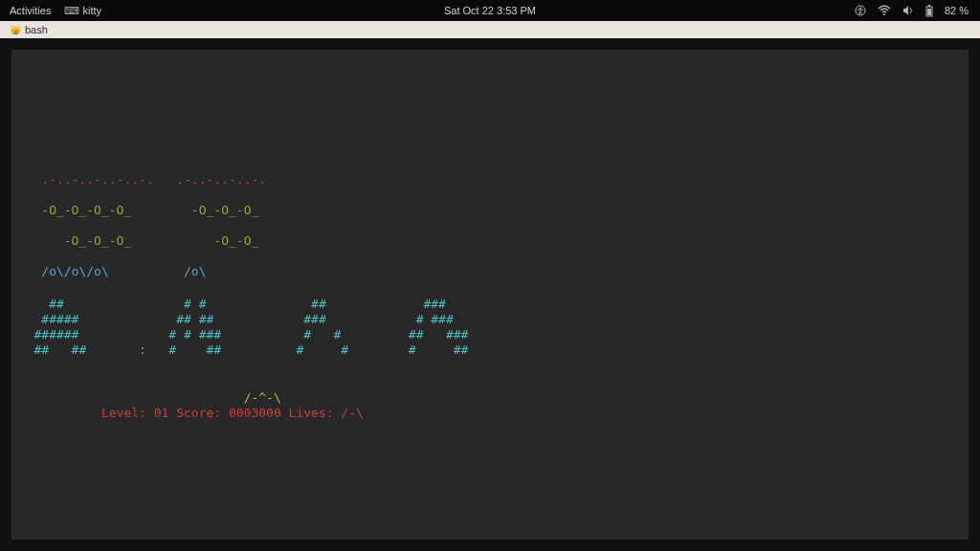  What do you see at coordinates (82, 11) in the screenshot?
I see `app-menu: ⌨ kitty` at bounding box center [82, 11].